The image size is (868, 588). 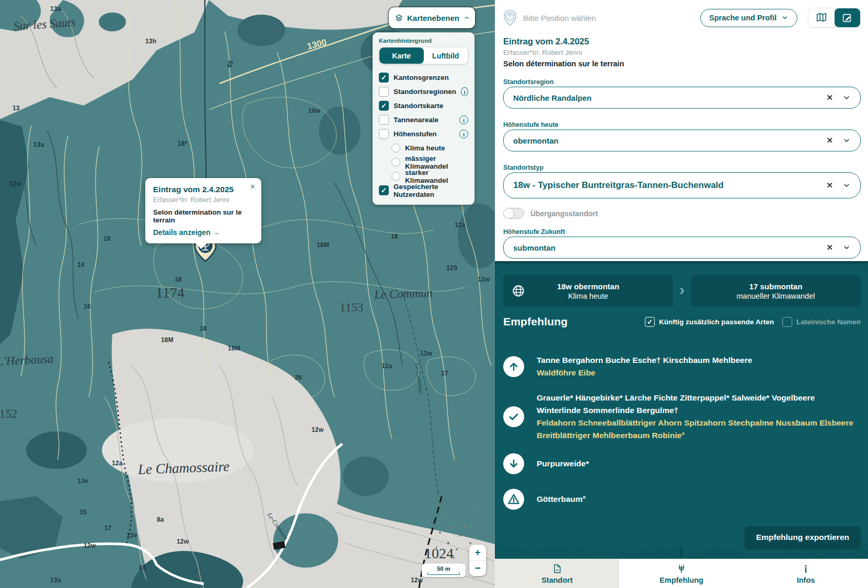 What do you see at coordinates (682, 248) in the screenshot?
I see `select-hoehenstufe-zukunft: submontan ✕` at bounding box center [682, 248].